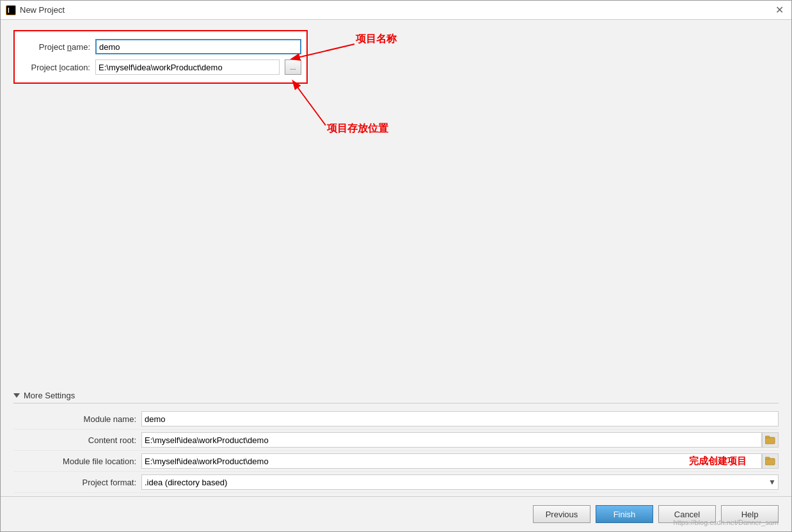 The height and width of the screenshot is (532, 792). I want to click on app-icon: I, so click(11, 10).